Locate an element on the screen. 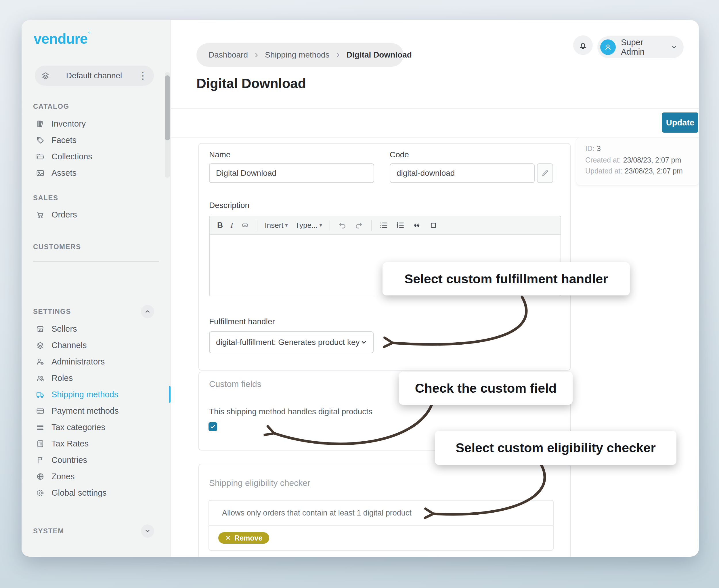 This screenshot has width=719, height=588. settings-collapse-button is located at coordinates (148, 312).